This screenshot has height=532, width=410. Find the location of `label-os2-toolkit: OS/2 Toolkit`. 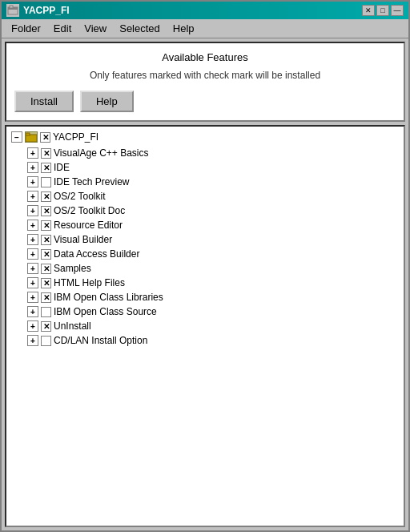

label-os2-toolkit: OS/2 Toolkit is located at coordinates (79, 196).